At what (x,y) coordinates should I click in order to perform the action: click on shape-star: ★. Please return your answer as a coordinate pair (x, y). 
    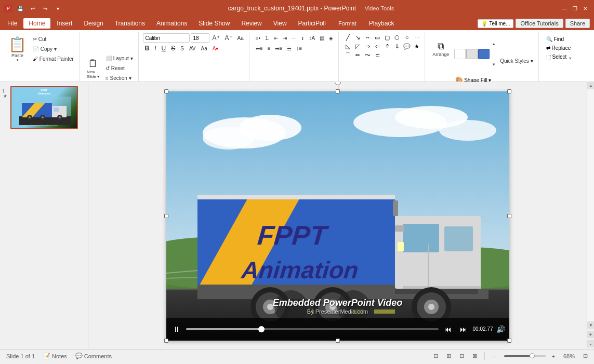
    Looking at the image, I should click on (417, 46).